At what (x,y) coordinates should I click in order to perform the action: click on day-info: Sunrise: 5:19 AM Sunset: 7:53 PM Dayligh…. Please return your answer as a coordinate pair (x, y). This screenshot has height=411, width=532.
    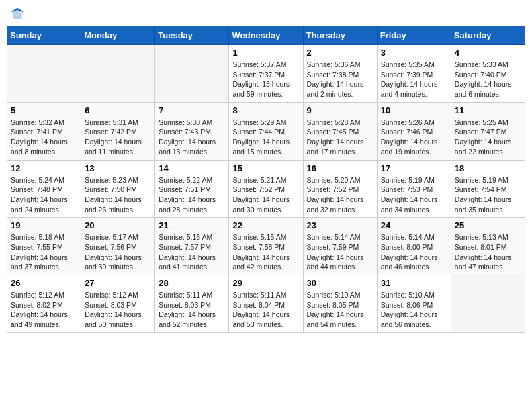
    Looking at the image, I should click on (414, 195).